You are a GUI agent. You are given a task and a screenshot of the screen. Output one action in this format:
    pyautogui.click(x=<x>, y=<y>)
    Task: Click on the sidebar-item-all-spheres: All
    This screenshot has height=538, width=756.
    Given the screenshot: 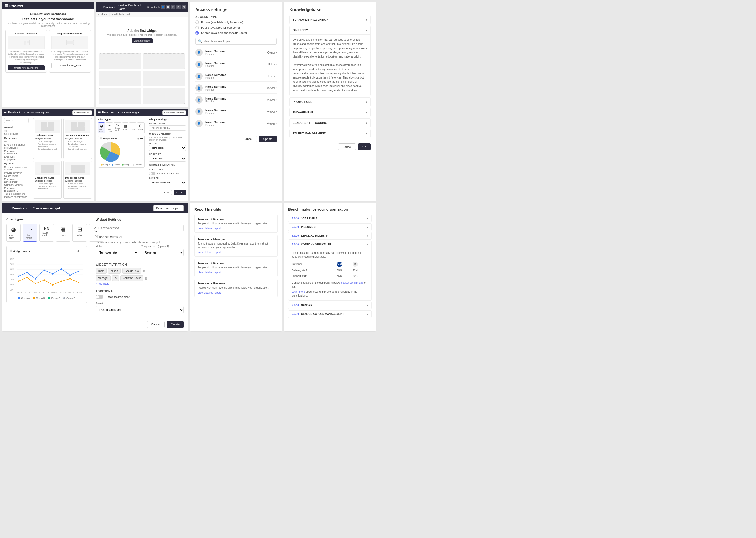 What is the action you would take?
    pyautogui.click(x=17, y=141)
    